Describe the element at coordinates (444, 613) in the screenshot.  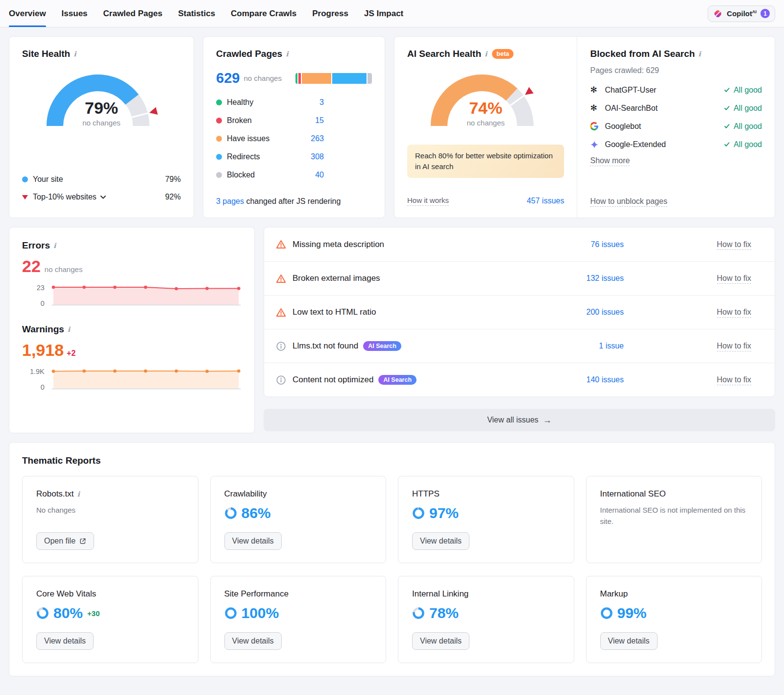
I see `internal-linking-score: 78%` at that location.